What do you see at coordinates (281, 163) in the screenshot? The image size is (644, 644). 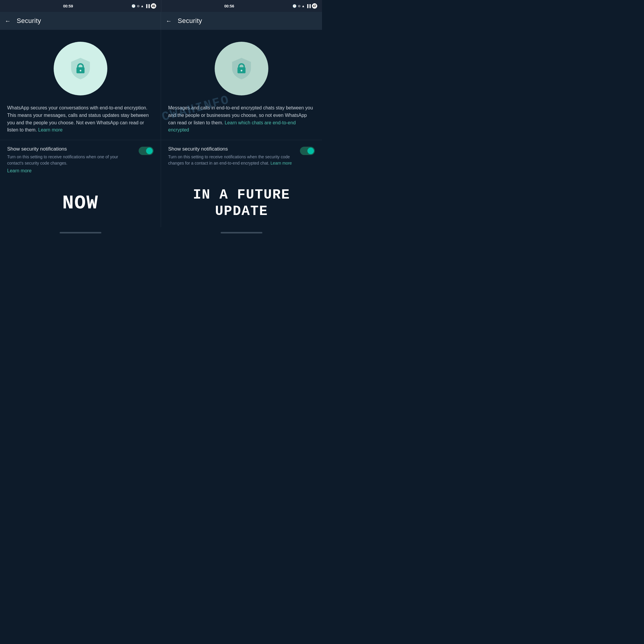 I see `right-notif-learn-link: Learn more` at bounding box center [281, 163].